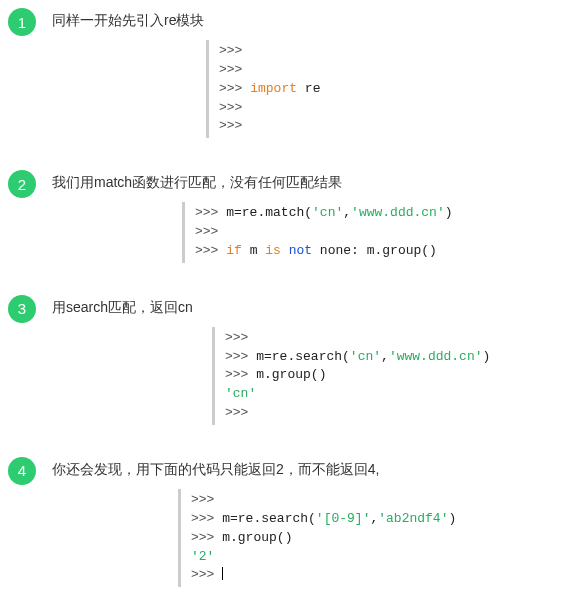  What do you see at coordinates (308, 88) in the screenshot?
I see `code-token: re` at bounding box center [308, 88].